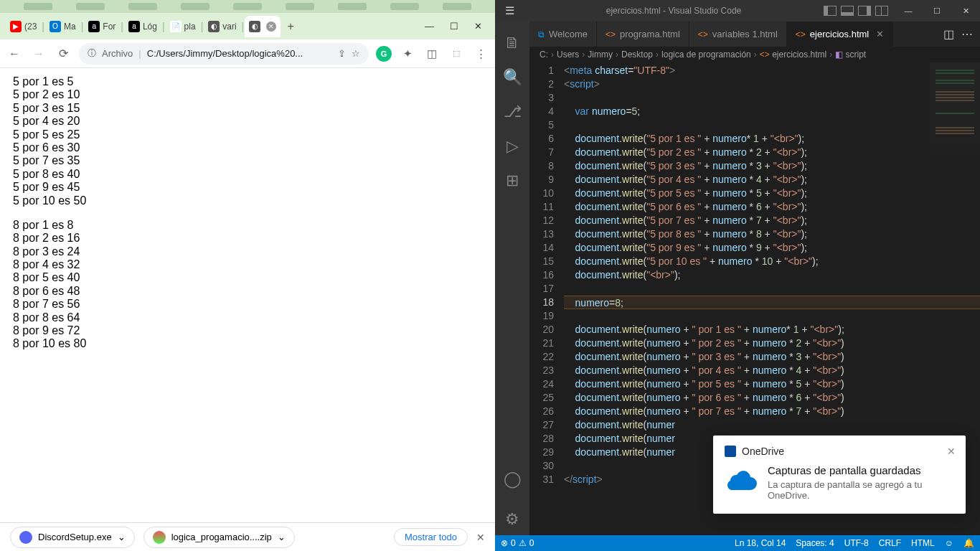  Describe the element at coordinates (890, 543) in the screenshot. I see `eol-status: CRLF` at that location.